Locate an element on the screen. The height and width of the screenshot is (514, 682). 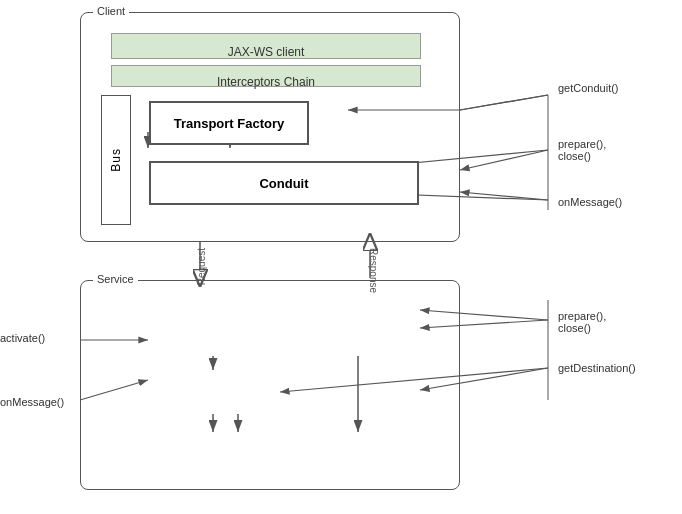
service-label: Service is located at coordinates (116, 279).